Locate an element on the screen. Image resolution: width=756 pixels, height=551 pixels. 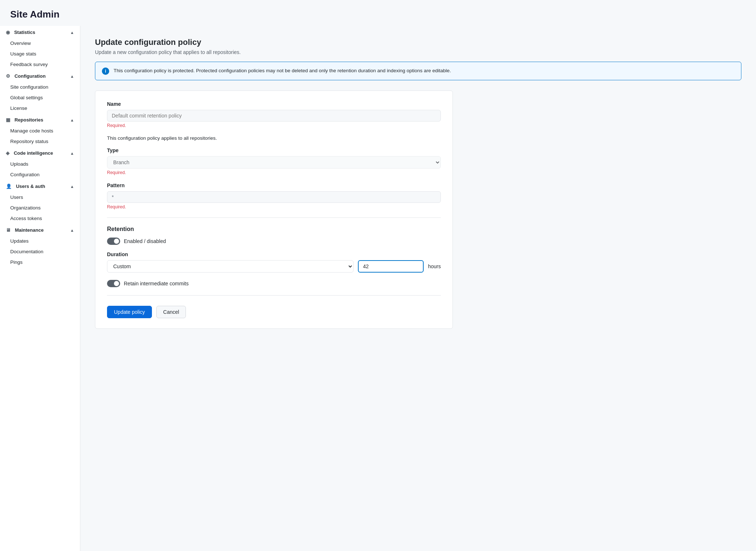
info-box: i This configuration policy is protected… is located at coordinates (418, 71).